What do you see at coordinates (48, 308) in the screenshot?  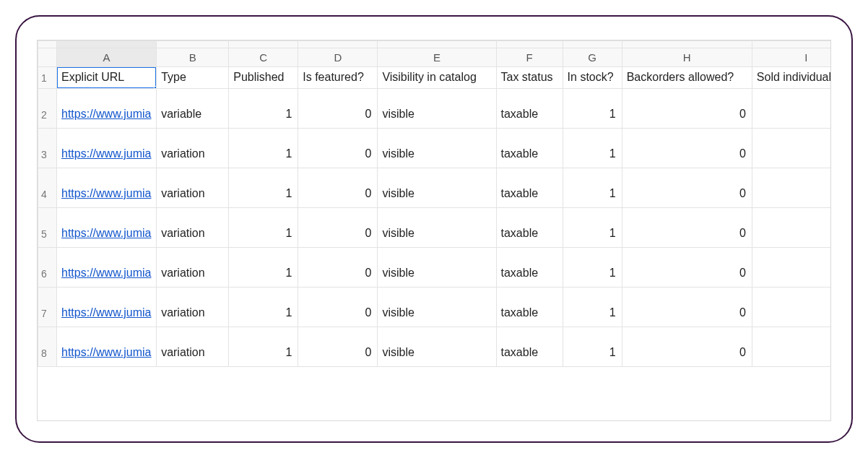 I see `row-header: 7` at bounding box center [48, 308].